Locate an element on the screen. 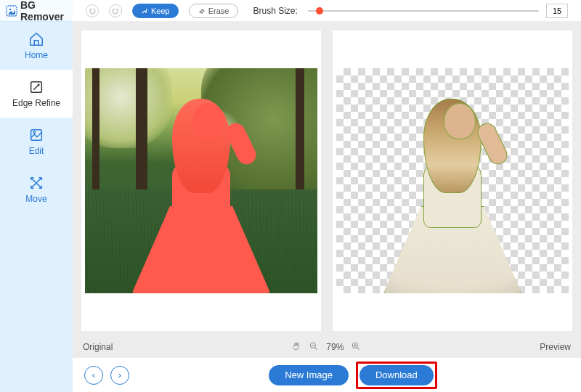 The width and height of the screenshot is (581, 392). brand: BG Remover is located at coordinates (36, 11).